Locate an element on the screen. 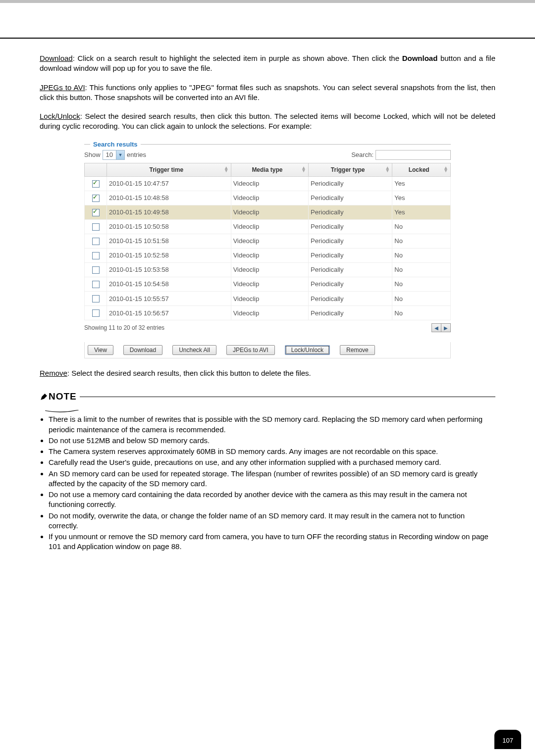  table-row: 2010-01-15 10:52:58VideoclipPeriodically… is located at coordinates (268, 255).